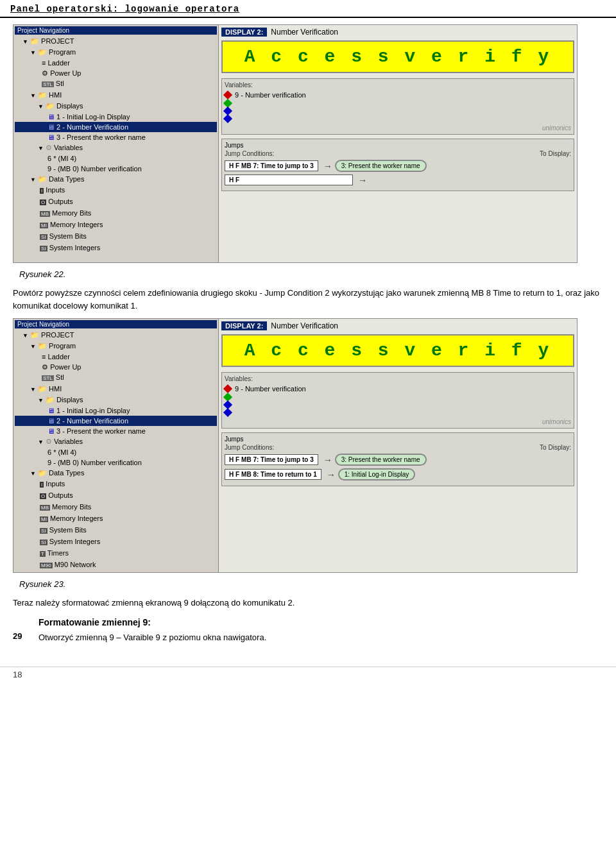  I want to click on list-item: M90 M90 Network, so click(116, 565).